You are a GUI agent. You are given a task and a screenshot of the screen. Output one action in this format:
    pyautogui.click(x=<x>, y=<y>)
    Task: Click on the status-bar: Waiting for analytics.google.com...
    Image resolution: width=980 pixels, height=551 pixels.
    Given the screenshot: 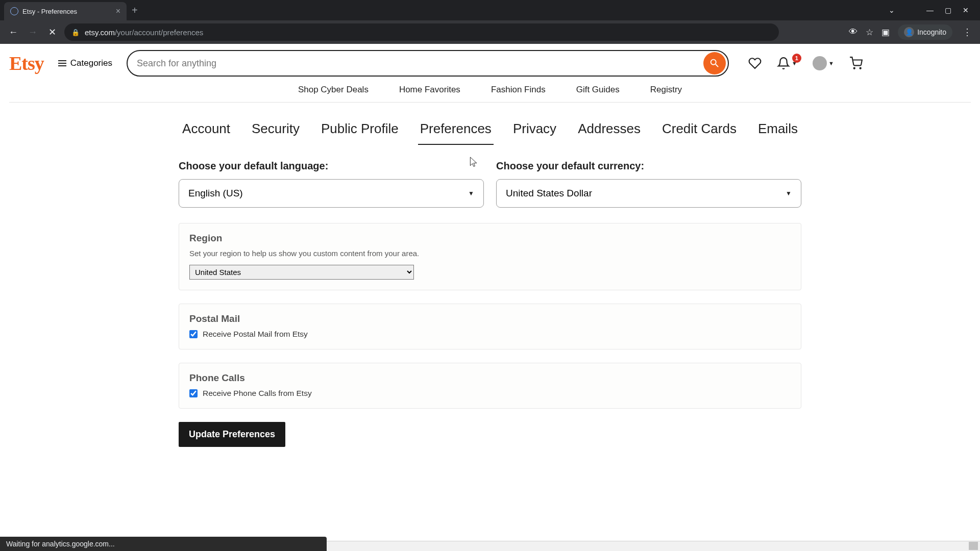 What is the action you would take?
    pyautogui.click(x=163, y=544)
    